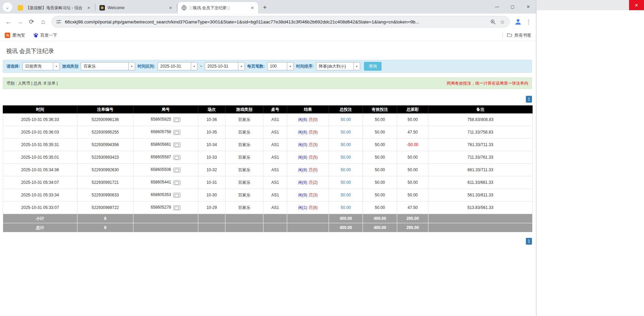 This screenshot has width=644, height=316. Describe the element at coordinates (373, 66) in the screenshot. I see `query-button: 查询` at that location.